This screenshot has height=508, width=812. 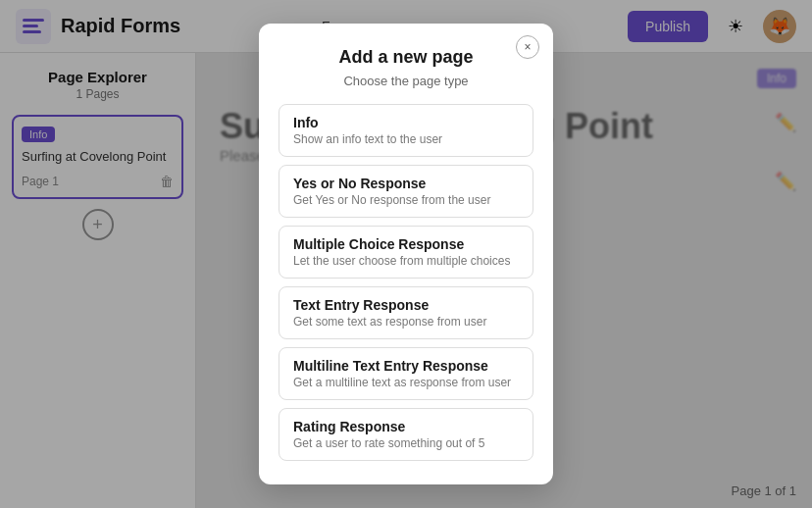 I want to click on modal-close-button: ×, so click(x=528, y=47).